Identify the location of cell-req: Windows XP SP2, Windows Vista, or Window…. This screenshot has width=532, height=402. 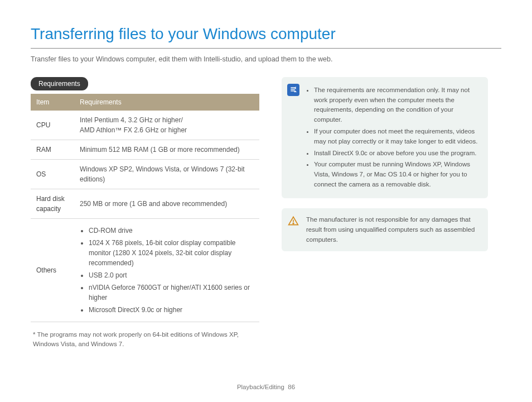
(167, 174).